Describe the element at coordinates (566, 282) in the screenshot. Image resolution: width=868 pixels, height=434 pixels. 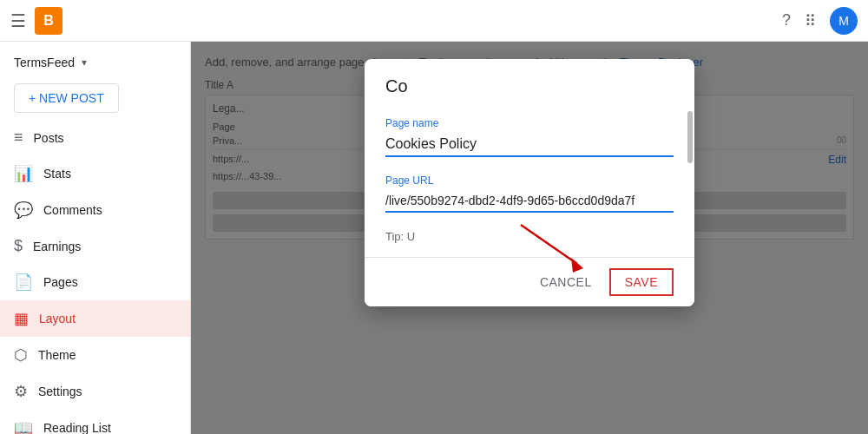
I see `cancel-button: CANCEL` at that location.